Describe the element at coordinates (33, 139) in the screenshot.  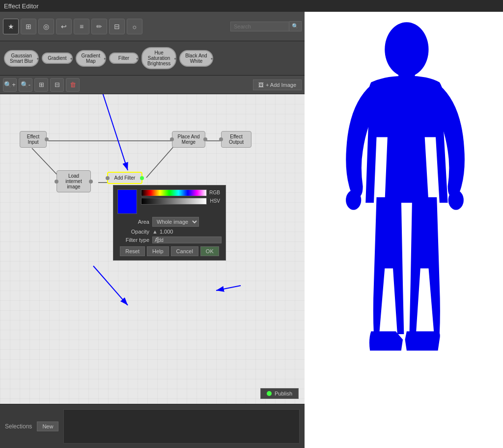
I see `effect-input-node: Effect Input` at that location.